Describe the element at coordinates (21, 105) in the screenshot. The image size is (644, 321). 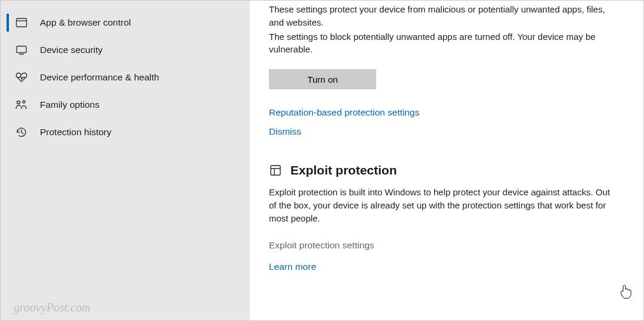
I see `family-icon` at that location.